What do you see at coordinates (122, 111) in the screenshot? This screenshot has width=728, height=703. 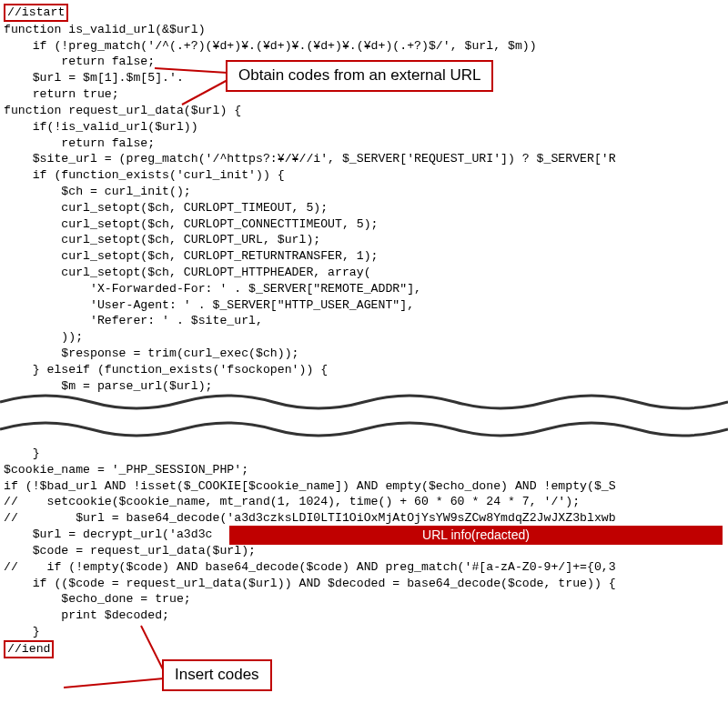 I see `code-line: function request_url_data($url) {` at bounding box center [122, 111].